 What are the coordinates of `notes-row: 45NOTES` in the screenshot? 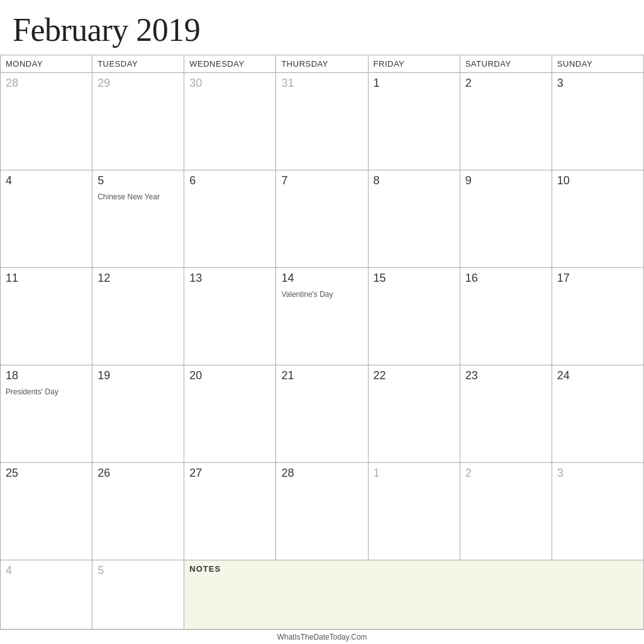 It's located at (322, 595).